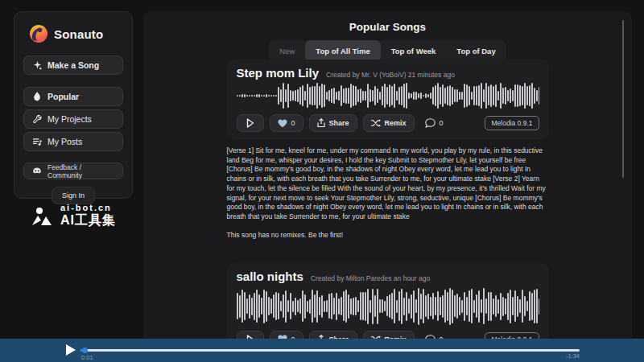 The height and width of the screenshot is (362, 644). Describe the element at coordinates (37, 119) in the screenshot. I see `wrench-icon` at that location.